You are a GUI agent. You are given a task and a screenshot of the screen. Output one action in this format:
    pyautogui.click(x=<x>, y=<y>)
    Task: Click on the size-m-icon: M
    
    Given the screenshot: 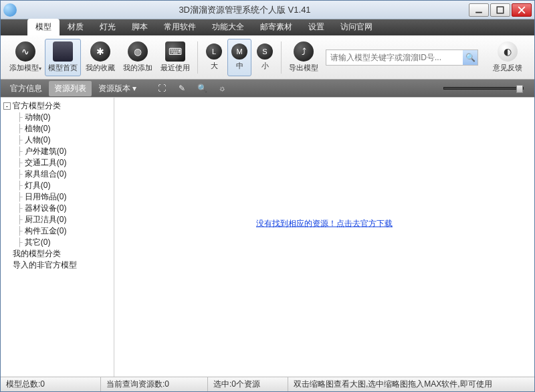 What is the action you would take?
    pyautogui.click(x=239, y=52)
    